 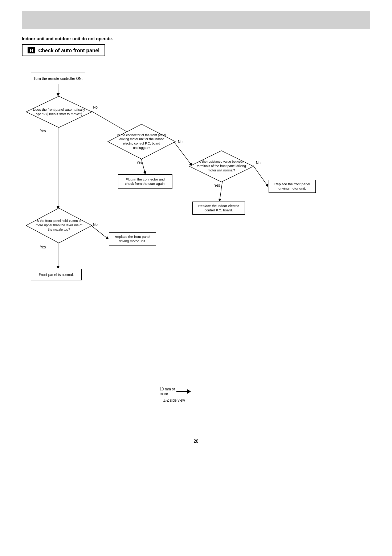 I want to click on diagram-arrow: 10 mm ormore, so click(x=265, y=391).